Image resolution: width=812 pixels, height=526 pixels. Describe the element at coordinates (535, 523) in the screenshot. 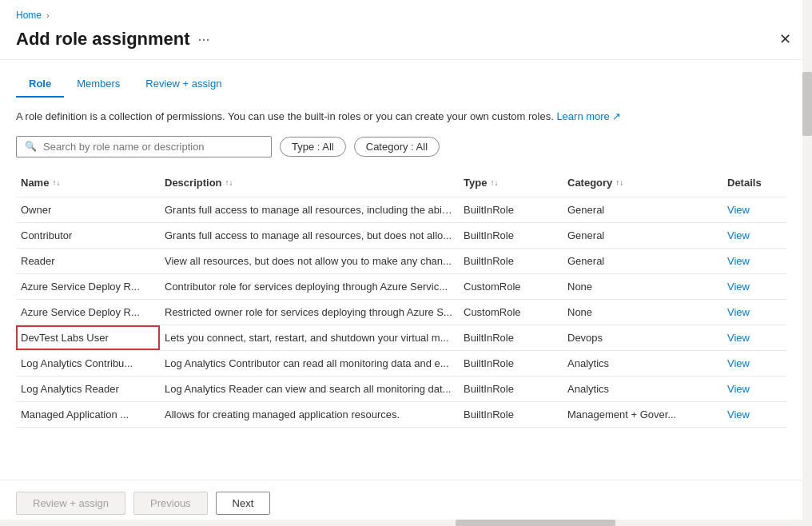

I see `bottom-scrollbar-thumb` at that location.